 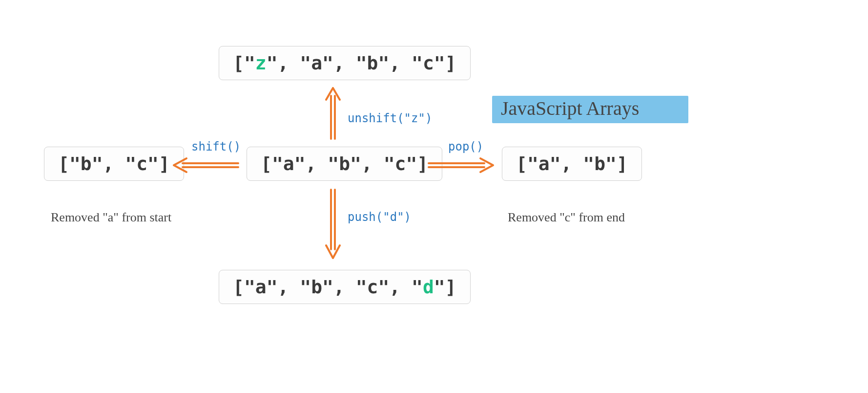 I want to click on array-box-left: ["b", "c"], so click(x=114, y=164).